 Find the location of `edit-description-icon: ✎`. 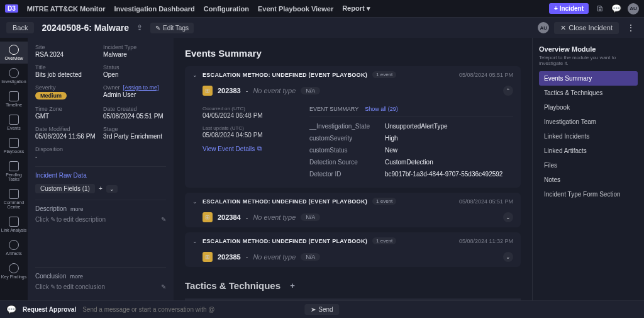

edit-description-icon: ✎ is located at coordinates (164, 219).